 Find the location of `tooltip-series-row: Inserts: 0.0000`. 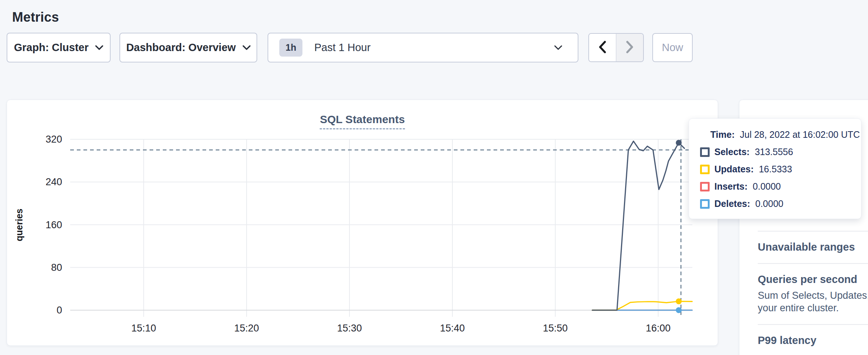

tooltip-series-row: Inserts: 0.0000 is located at coordinates (775, 187).